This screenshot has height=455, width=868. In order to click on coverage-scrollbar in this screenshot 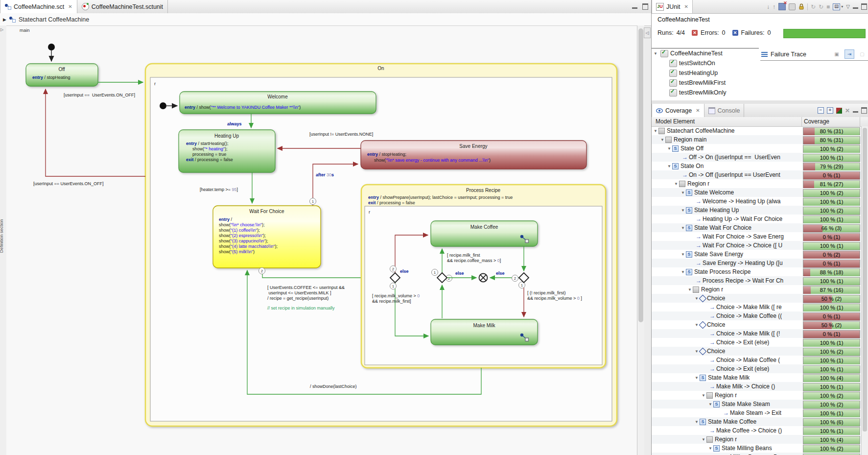, I will do `click(865, 291)`.